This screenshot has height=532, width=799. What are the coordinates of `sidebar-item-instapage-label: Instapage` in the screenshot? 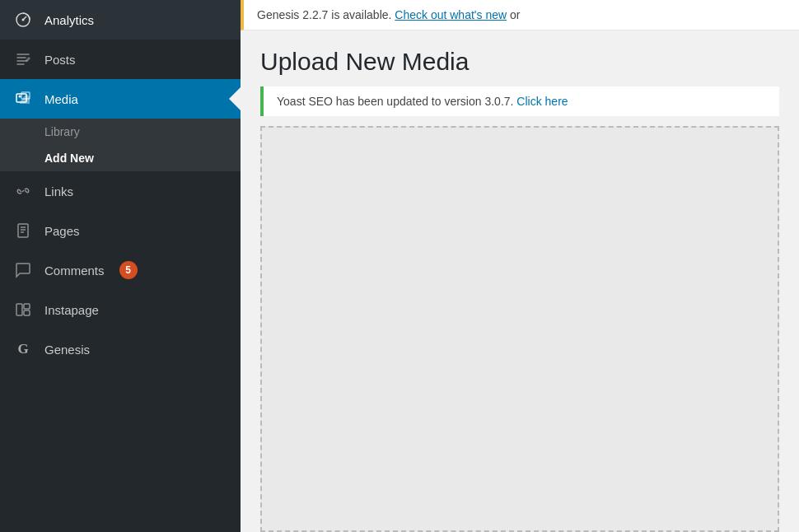 It's located at (72, 310).